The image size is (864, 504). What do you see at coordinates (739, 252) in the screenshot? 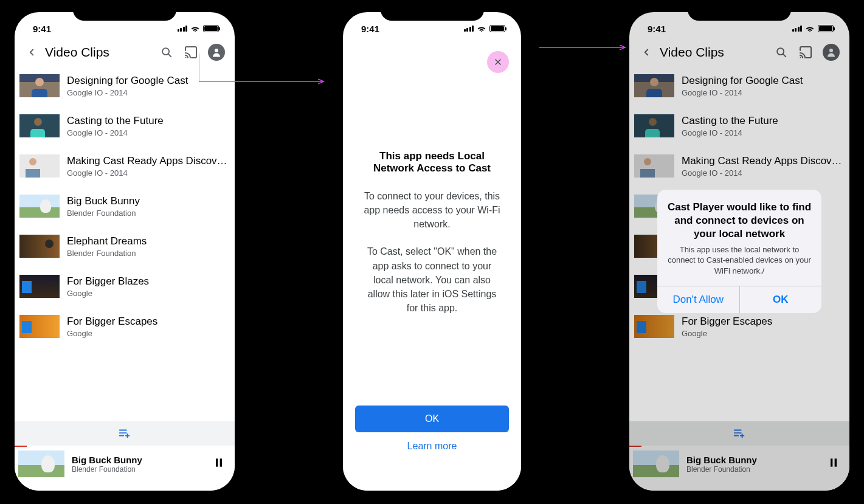
I see `permission-alert: Cast Player would like to find and conne…` at bounding box center [739, 252].